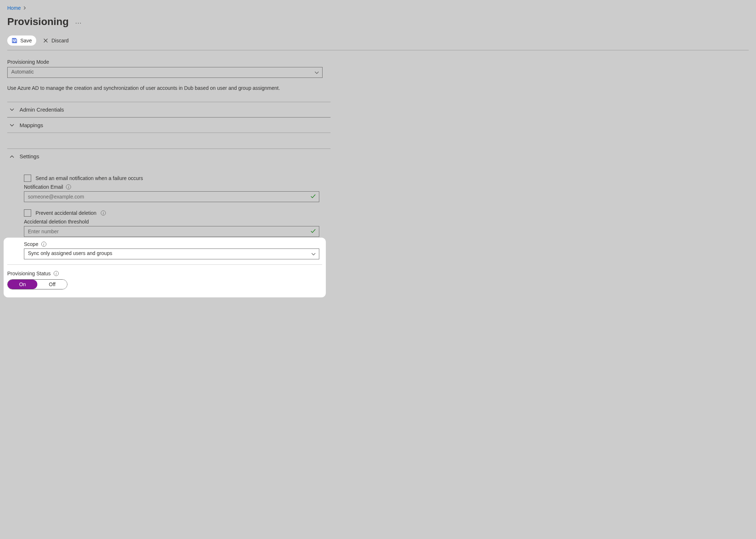  What do you see at coordinates (169, 110) in the screenshot?
I see `section-admin-credentials: Admin Credentials` at bounding box center [169, 110].